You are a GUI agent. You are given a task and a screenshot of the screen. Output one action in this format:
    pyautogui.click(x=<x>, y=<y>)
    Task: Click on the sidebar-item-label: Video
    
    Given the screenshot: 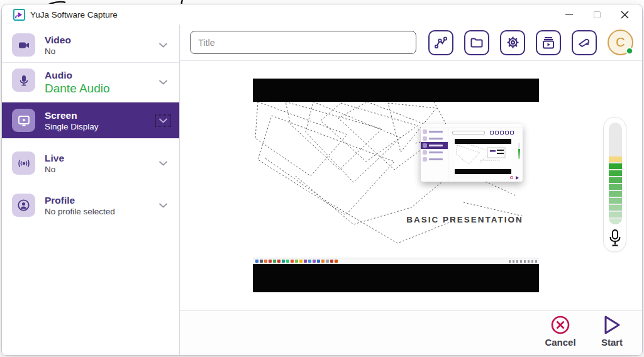 What is the action you would take?
    pyautogui.click(x=58, y=40)
    